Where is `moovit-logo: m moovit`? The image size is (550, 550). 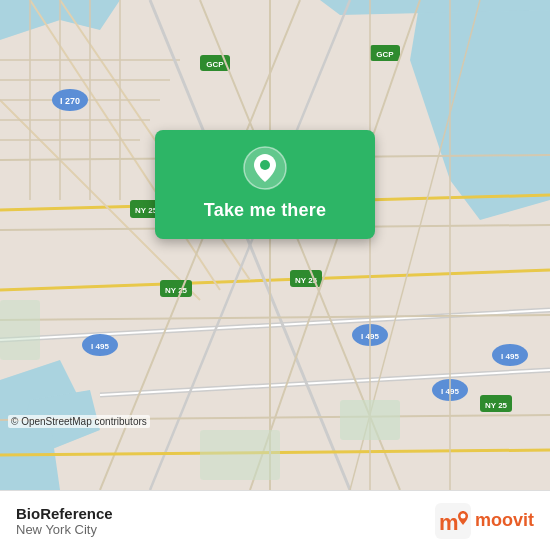
moovit-logo: m moovit is located at coordinates (484, 521).